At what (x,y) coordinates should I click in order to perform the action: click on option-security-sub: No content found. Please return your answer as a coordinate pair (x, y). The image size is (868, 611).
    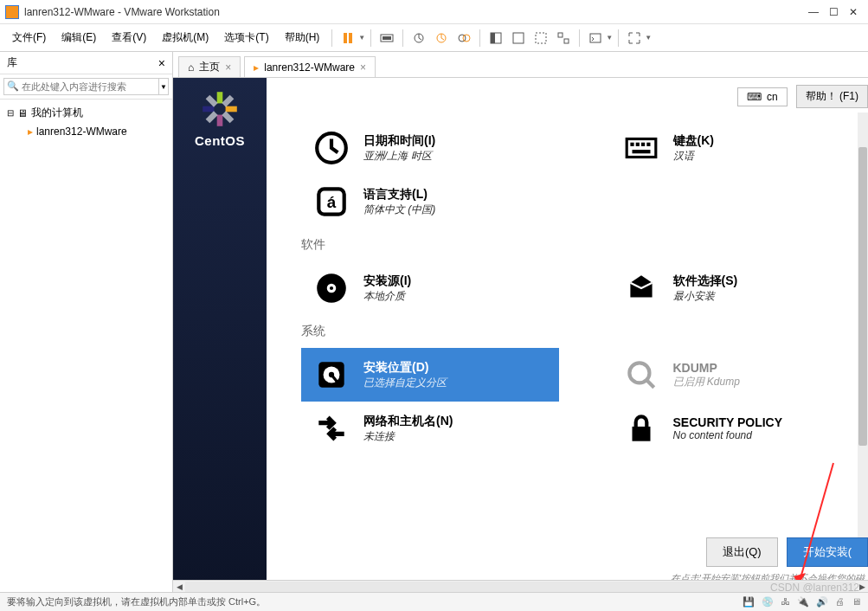
    Looking at the image, I should click on (729, 435).